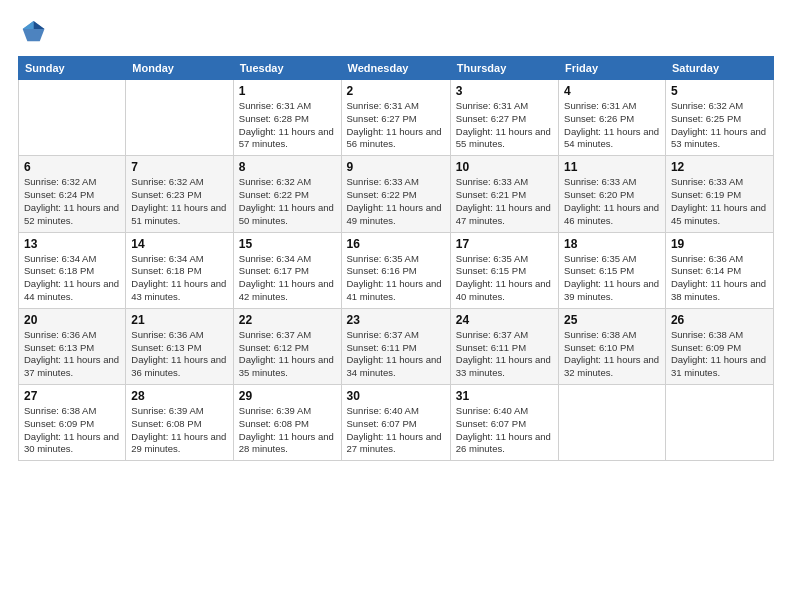 The height and width of the screenshot is (612, 792). Describe the element at coordinates (34, 32) in the screenshot. I see `logo` at that location.